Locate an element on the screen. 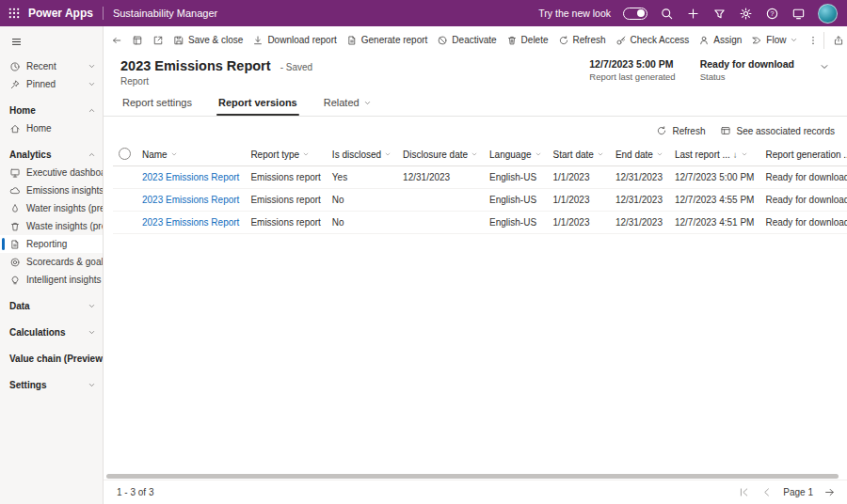  cell-disclosure-date is located at coordinates (440, 223).